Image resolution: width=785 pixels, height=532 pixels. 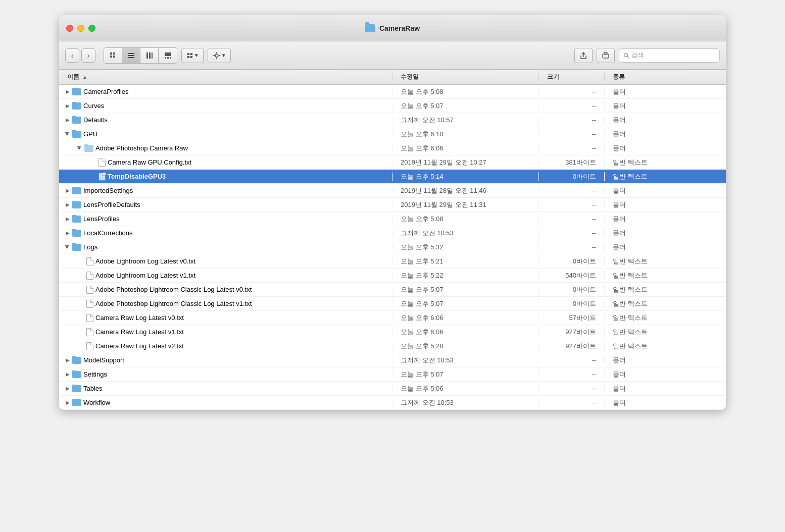 I want to click on cell-date: 오늘 오후 5:08, so click(x=466, y=219).